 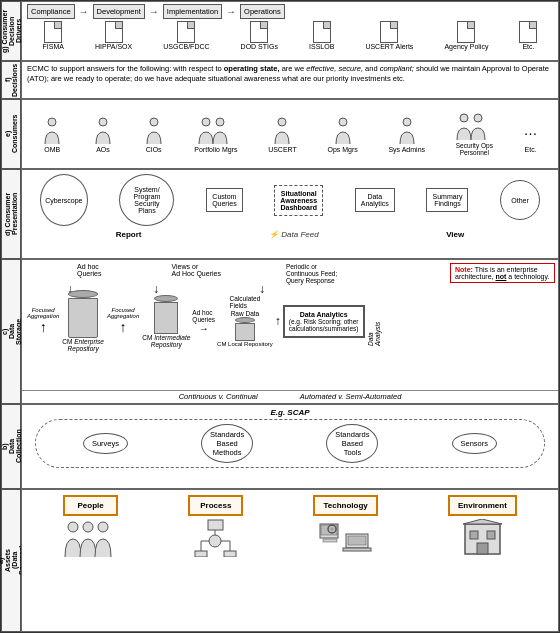 I want to click on process-label: Process, so click(x=216, y=506).